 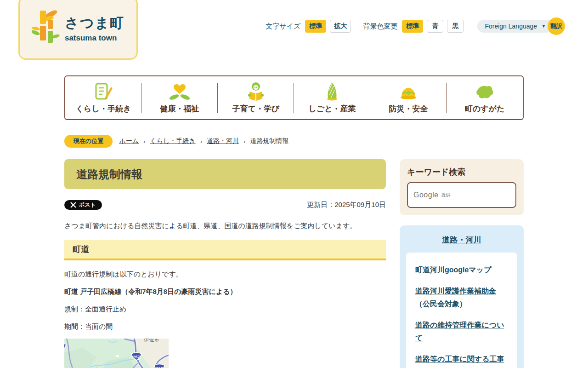 What do you see at coordinates (223, 141) in the screenshot?
I see `breadcrumb-doro-kasen-link: 道路・河川` at bounding box center [223, 141].